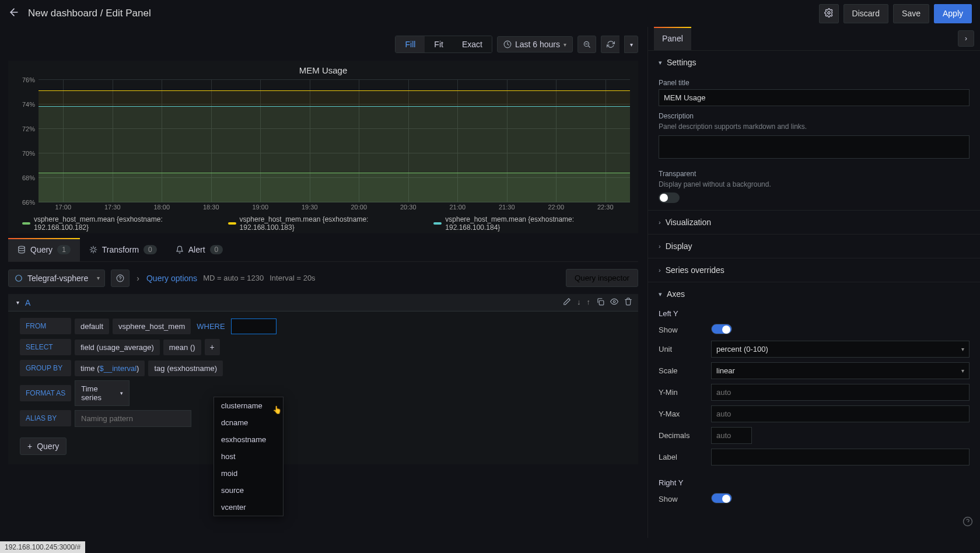  I want to click on section-series-overrides: ›Series overrides, so click(814, 271).